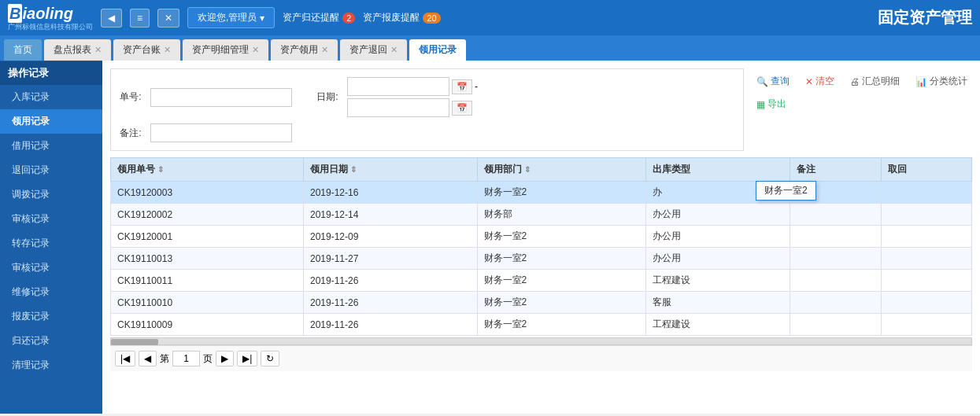  What do you see at coordinates (542, 215) in the screenshot?
I see `table-row: CK19120002 2019-12-14 财务部 办公用` at bounding box center [542, 215].